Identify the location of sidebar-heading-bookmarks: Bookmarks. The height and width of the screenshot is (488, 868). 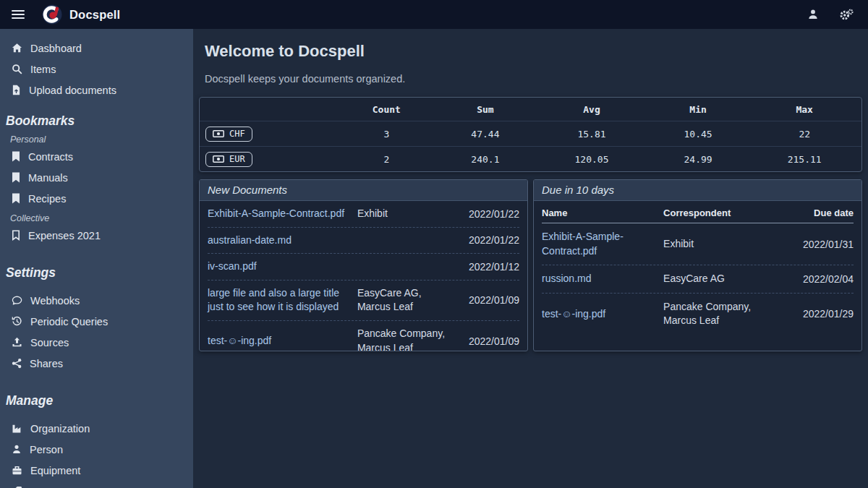
(97, 121).